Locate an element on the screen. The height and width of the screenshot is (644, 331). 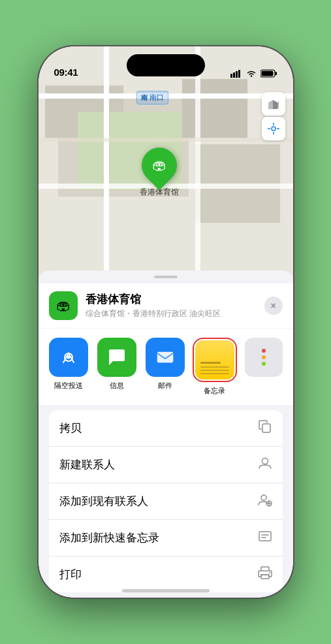
status-icons is located at coordinates (254, 73).